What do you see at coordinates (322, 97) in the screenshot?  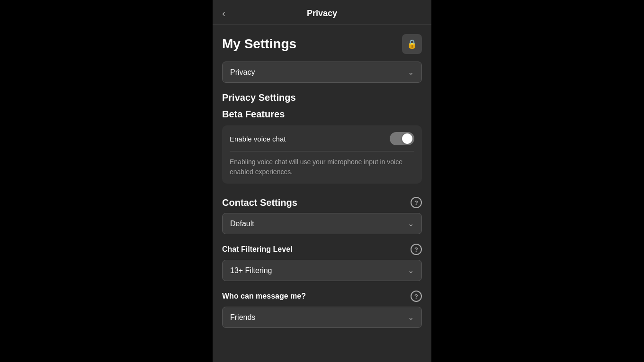 I see `privacy-settings-heading: Privacy Settings` at bounding box center [322, 97].